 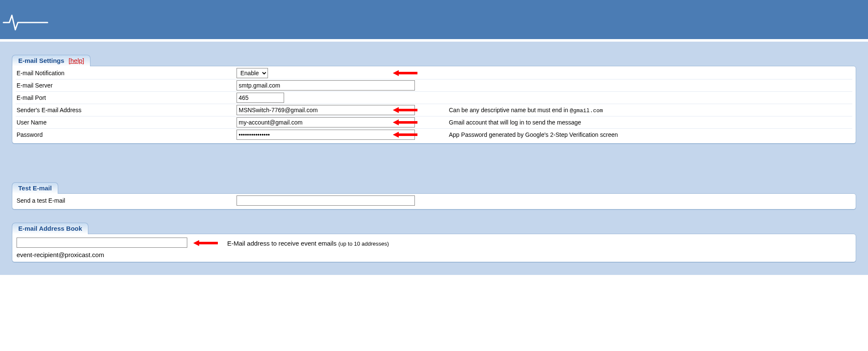 What do you see at coordinates (51, 60) in the screenshot?
I see `tab-email-settings: E-mail Settings [help]` at bounding box center [51, 60].